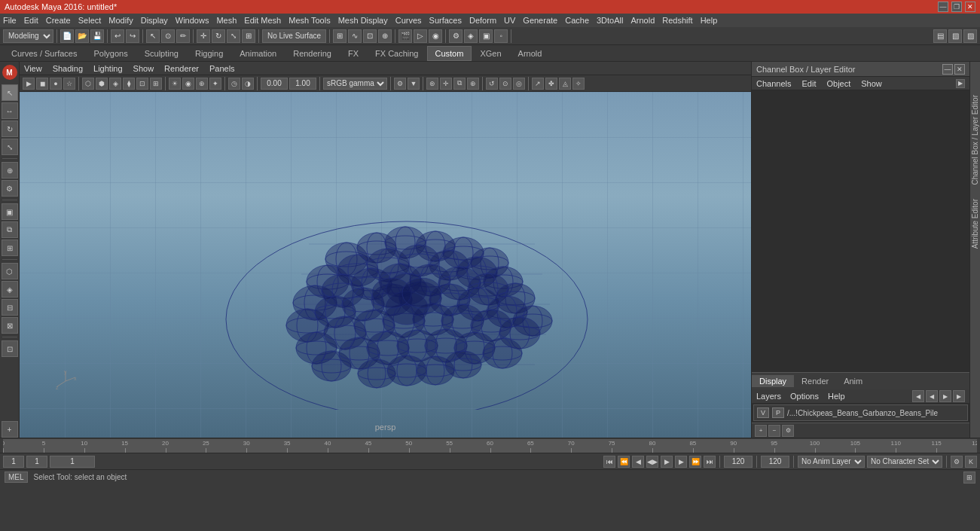 This screenshot has width=980, height=531. What do you see at coordinates (530, 53) in the screenshot?
I see `tab-arnold: Arnold` at bounding box center [530, 53].